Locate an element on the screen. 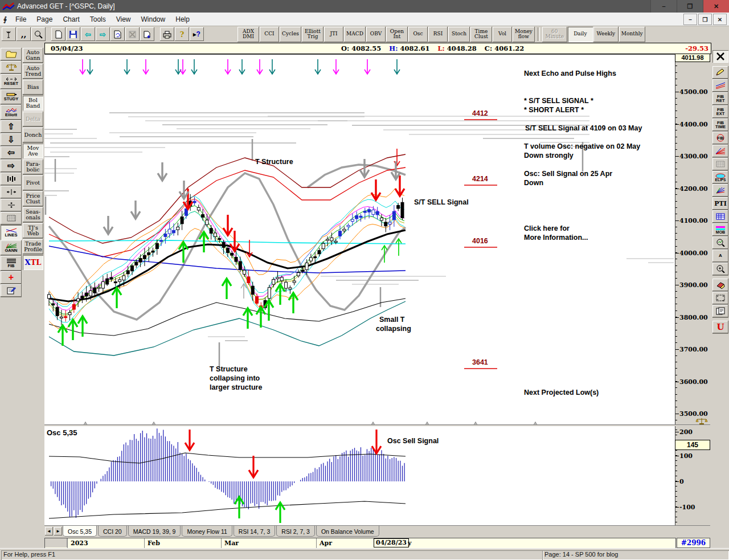 The width and height of the screenshot is (729, 560). study-button: STUDY is located at coordinates (11, 97).